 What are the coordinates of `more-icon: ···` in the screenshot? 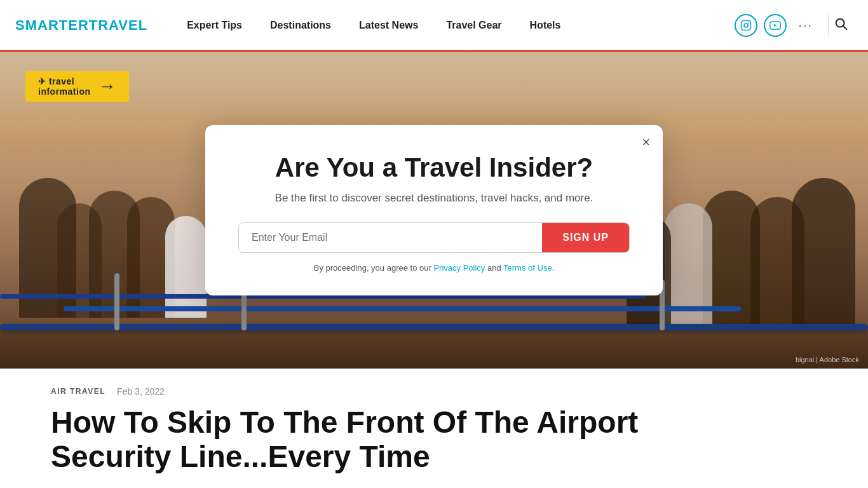 It's located at (806, 25).